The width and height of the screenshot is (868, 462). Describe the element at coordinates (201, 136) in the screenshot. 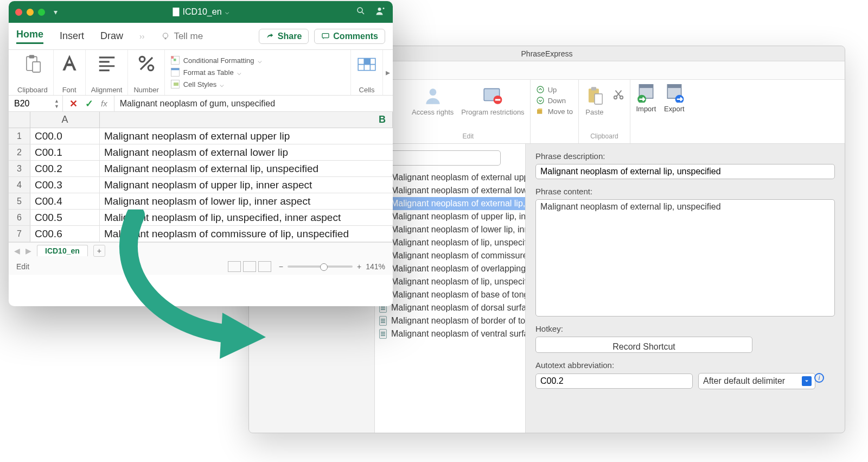

I see `table-row: 1C00.0Malignant neoplasm of external upp…` at that location.